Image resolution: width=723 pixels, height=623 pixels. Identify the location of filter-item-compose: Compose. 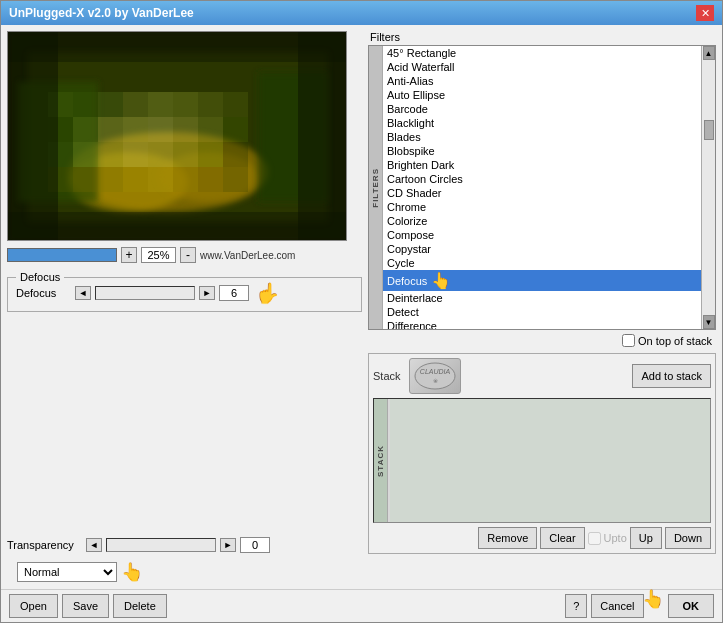
(542, 235).